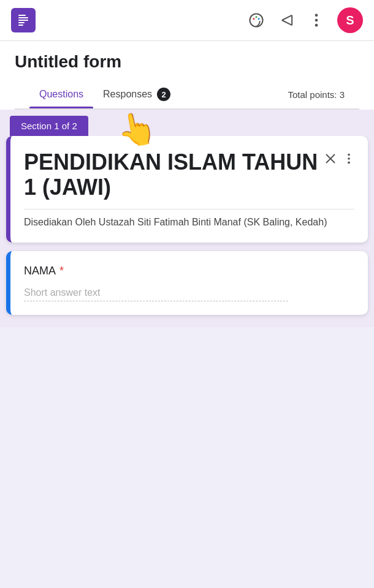  What do you see at coordinates (305, 20) in the screenshot?
I see `header-right: S` at bounding box center [305, 20].